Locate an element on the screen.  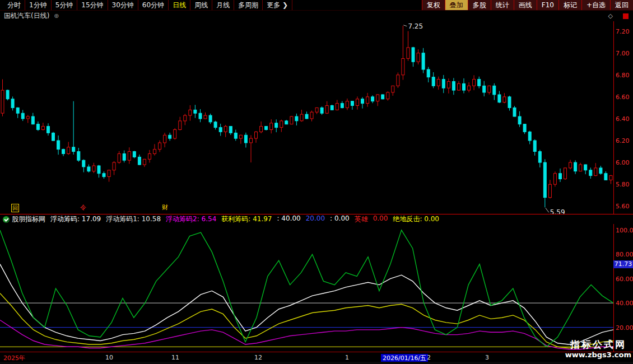
menubar: 分时1分钟5分钟15分钟30分钟60分钟日线周线月线多周期更多 ❯ 复权叠加多股… is located at coordinates (316, 6).